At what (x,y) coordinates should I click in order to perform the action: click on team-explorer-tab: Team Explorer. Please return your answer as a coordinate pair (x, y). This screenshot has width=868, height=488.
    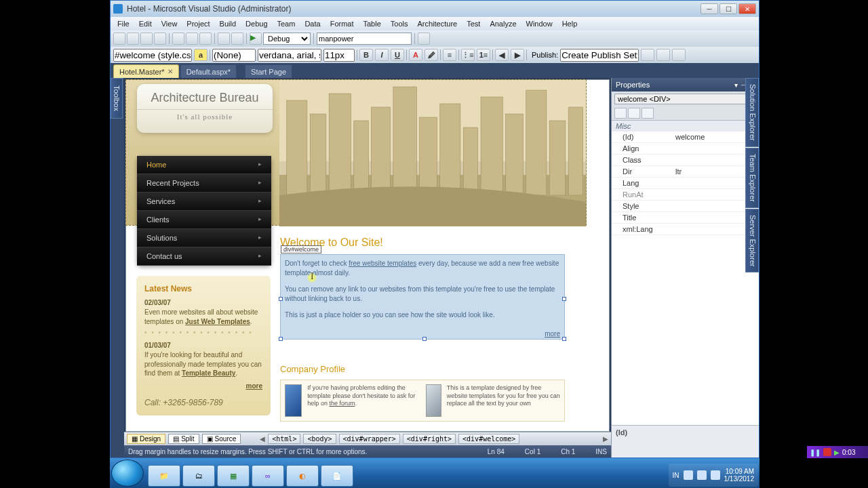
    Looking at the image, I should click on (752, 178).